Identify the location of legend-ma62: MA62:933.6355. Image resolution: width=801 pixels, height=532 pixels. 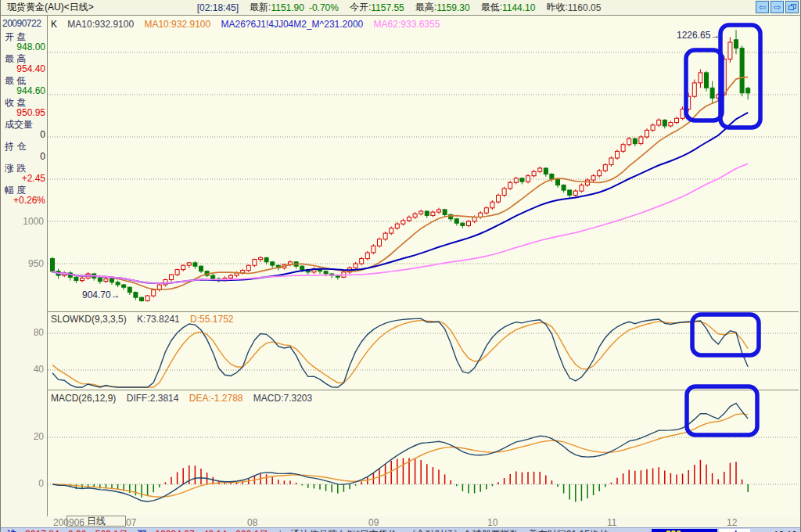
(407, 24).